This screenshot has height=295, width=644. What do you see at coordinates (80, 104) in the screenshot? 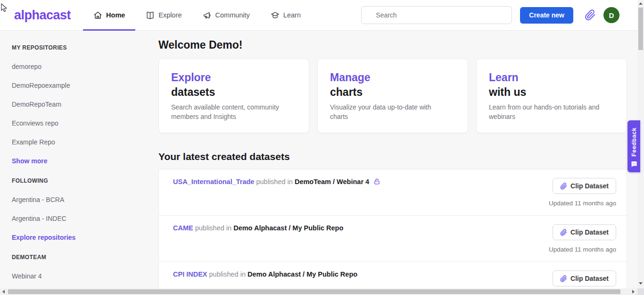
I see `sidebar-item-demorepoteam: DemoRepoTeam` at bounding box center [80, 104].